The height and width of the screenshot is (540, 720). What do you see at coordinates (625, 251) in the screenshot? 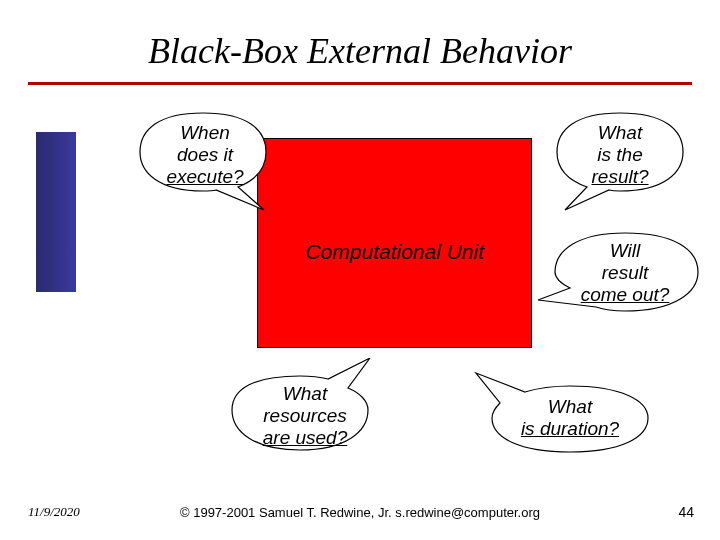
I see `callout-line: Will` at bounding box center [625, 251].